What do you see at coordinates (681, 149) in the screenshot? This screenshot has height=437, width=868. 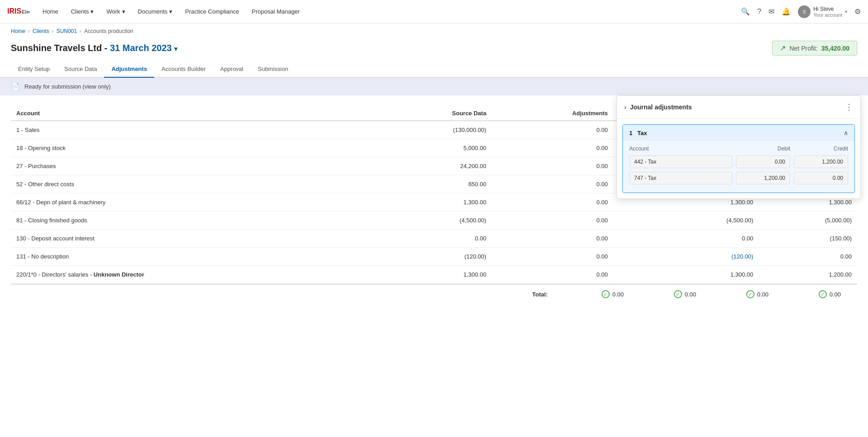 I see `col-label-account: Account` at bounding box center [681, 149].